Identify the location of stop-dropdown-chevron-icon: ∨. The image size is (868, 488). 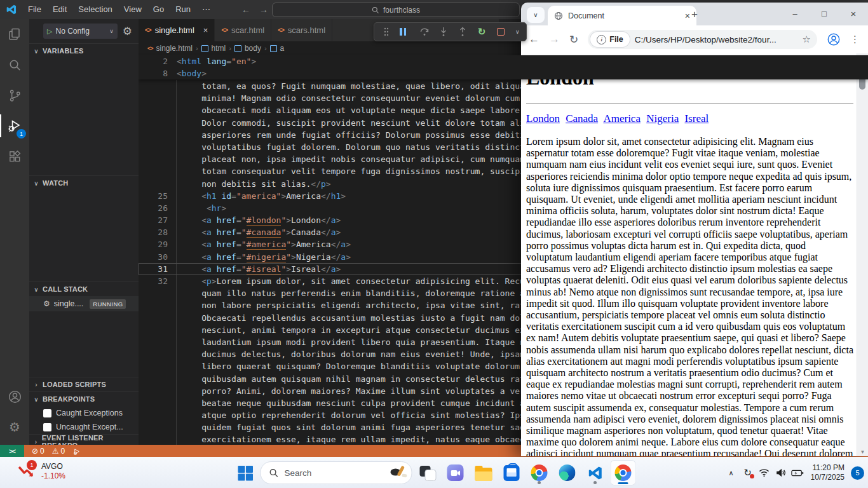
(517, 32).